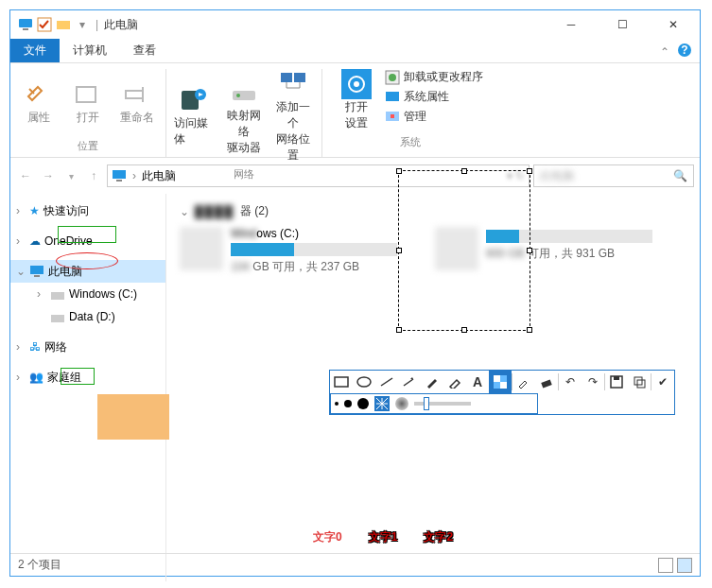  What do you see at coordinates (195, 116) in the screenshot?
I see `access-media-button: 访问媒体` at bounding box center [195, 116].